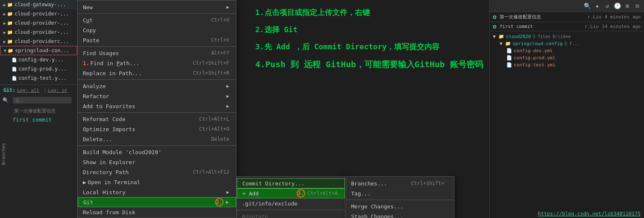  I want to click on url-bar: https://blog.csdn.net/lzb348110175, so click(589, 214).